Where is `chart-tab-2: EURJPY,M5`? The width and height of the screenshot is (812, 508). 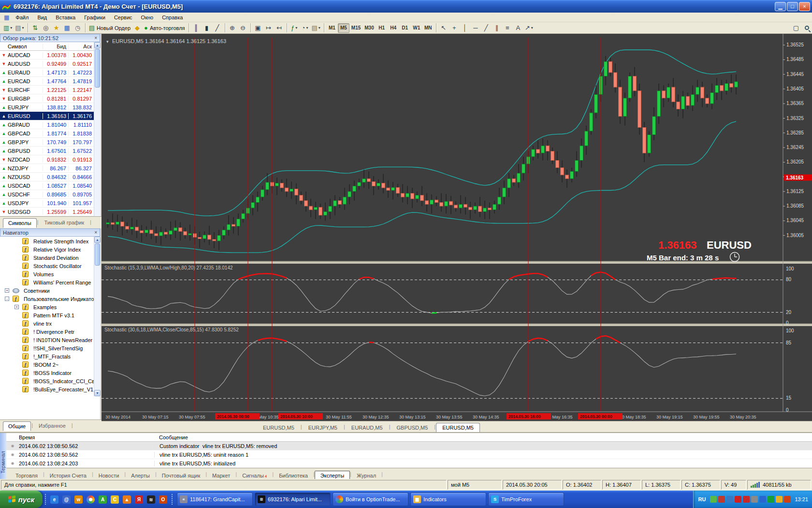
chart-tab-2: EURJPY,M5 is located at coordinates (323, 428).